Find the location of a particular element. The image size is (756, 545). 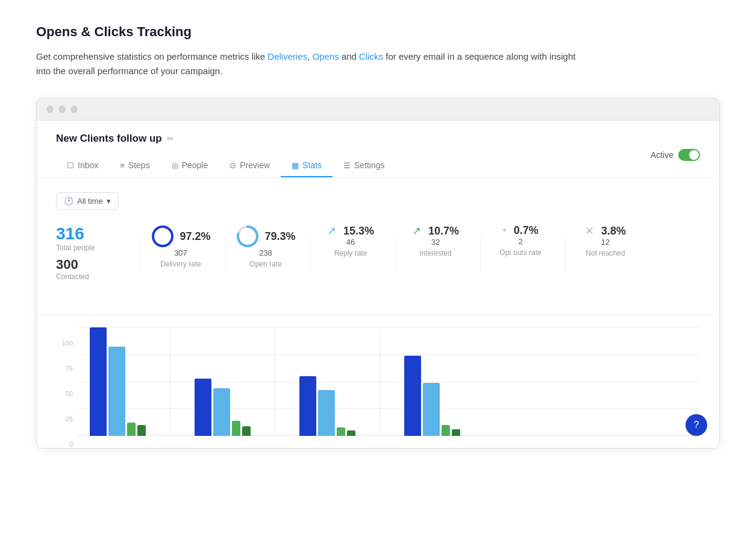

interested-stat: ↗ 10.7% 32 Interested is located at coordinates (436, 241).